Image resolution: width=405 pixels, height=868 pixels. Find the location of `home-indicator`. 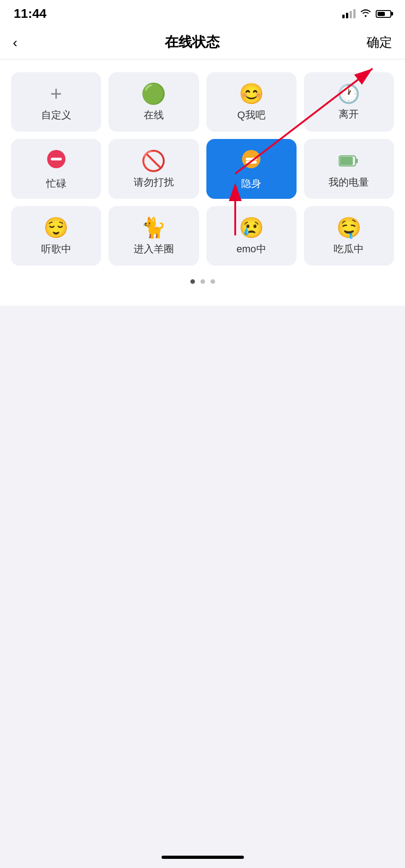

home-indicator is located at coordinates (203, 857).